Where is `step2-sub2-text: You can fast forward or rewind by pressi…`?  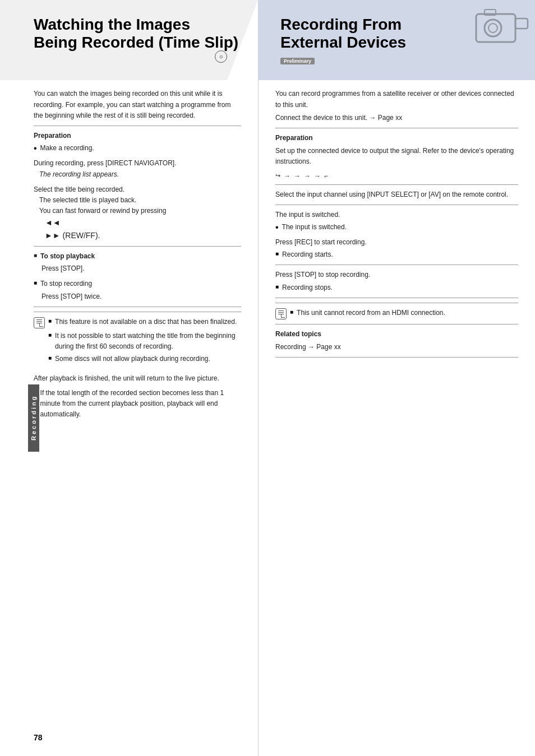
step2-sub2-text: You can fast forward or rewind by pressi… is located at coordinates (103, 211).